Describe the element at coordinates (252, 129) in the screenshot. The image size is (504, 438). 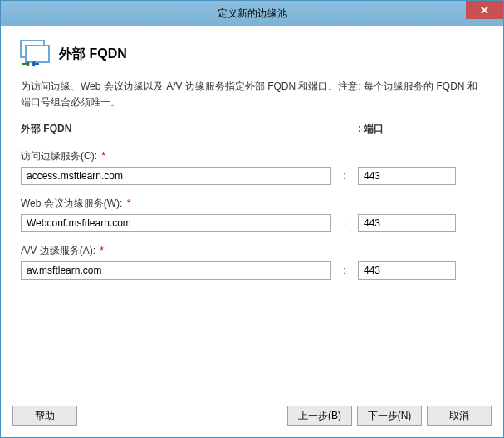
I see `column-headers: 外部 FQDN : 端口` at that location.